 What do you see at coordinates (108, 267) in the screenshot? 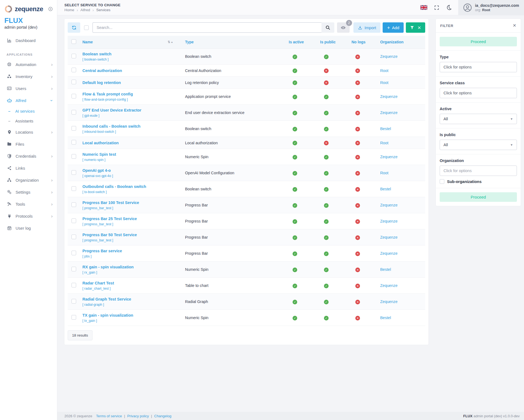
I see `service-name-link: RX gain - spin visualization` at bounding box center [108, 267].